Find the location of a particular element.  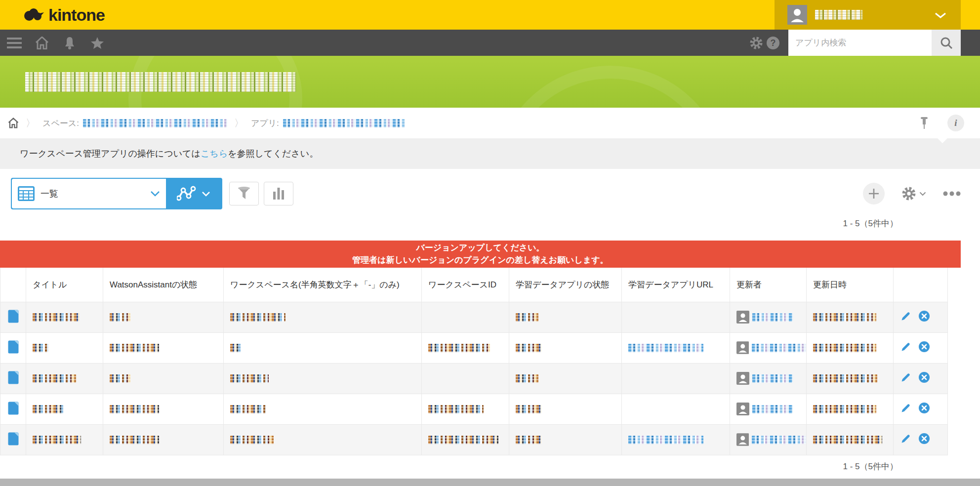

footer-strip is located at coordinates (490, 482).